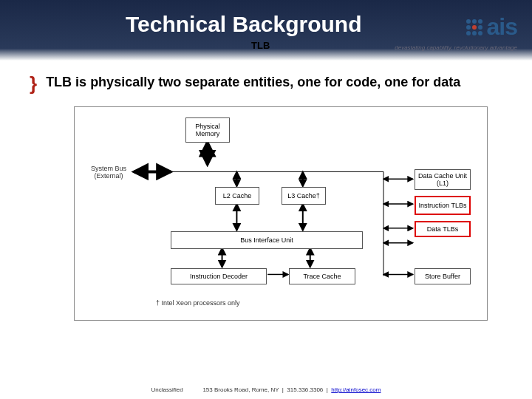 This screenshot has width=532, height=399. I want to click on logo-dots-icon, so click(474, 27).